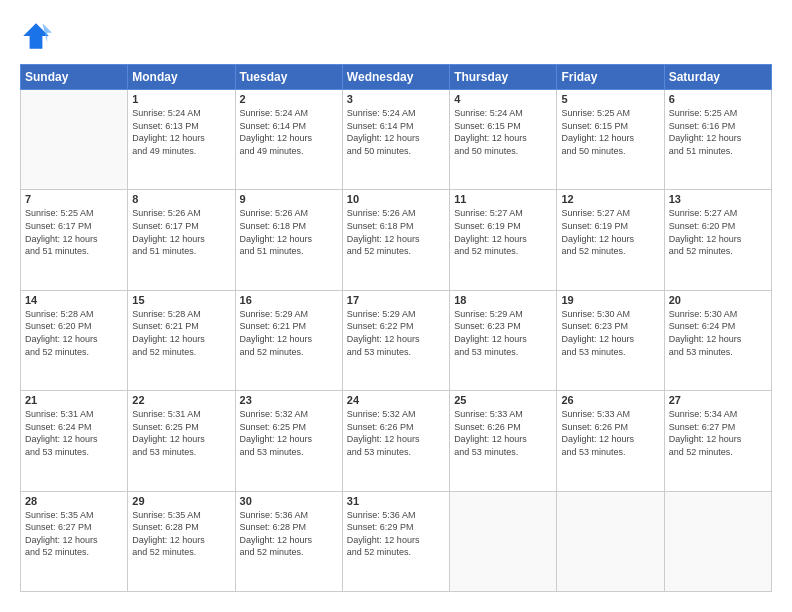  What do you see at coordinates (718, 333) in the screenshot?
I see `day-info: Sunrise: 5:30 AM Sunset: 6:24 PM Dayligh…` at bounding box center [718, 333].